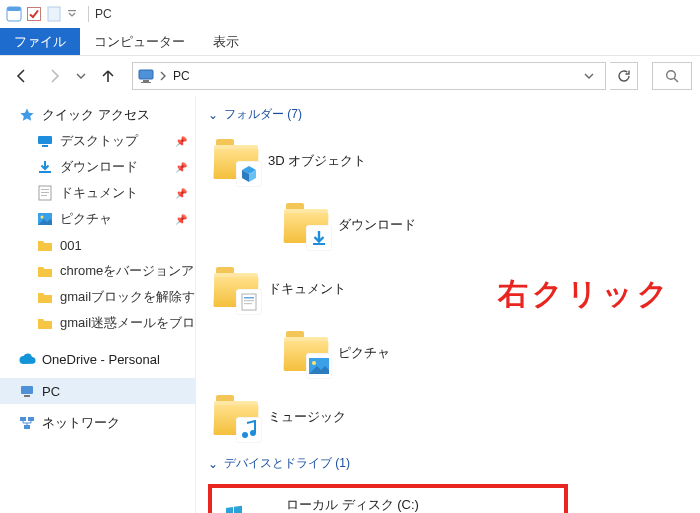 The width and height of the screenshot is (700, 513). What do you see at coordinates (98, 297) in the screenshot?
I see `sidebar-item-folder-gmail-unblock: gmailブロックを解除する` at bounding box center [98, 297].